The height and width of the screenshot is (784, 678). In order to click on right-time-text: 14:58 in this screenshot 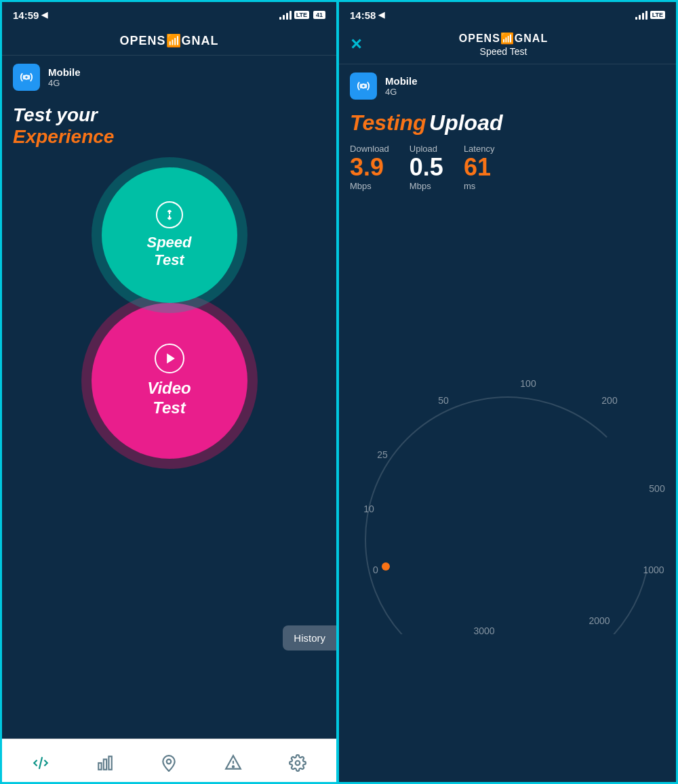, I will do `click(363, 15)`.